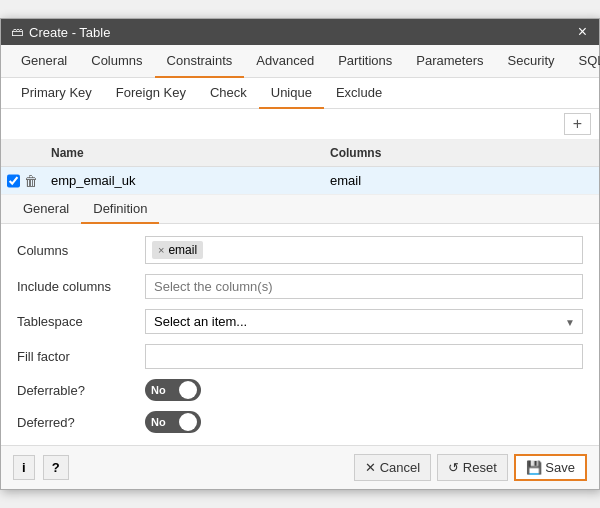 This screenshot has width=600, height=508. I want to click on info-button: i, so click(24, 468).